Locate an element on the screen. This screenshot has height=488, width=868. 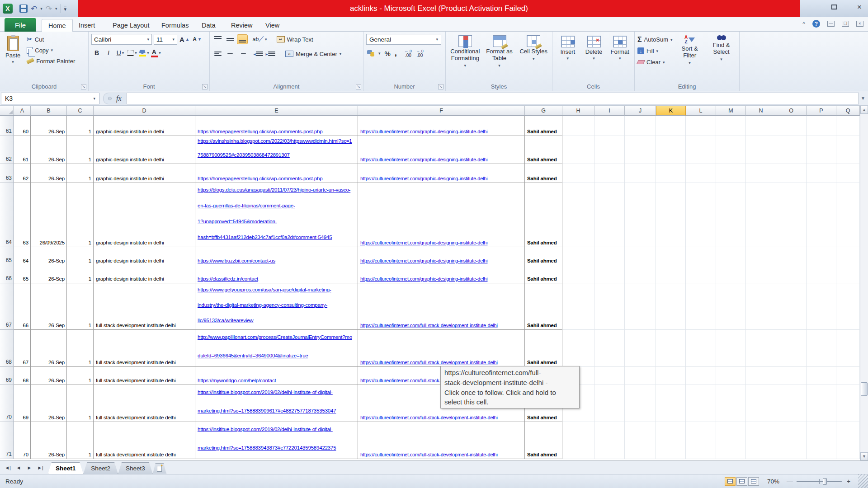
cell-C69: 1 is located at coordinates (80, 376).